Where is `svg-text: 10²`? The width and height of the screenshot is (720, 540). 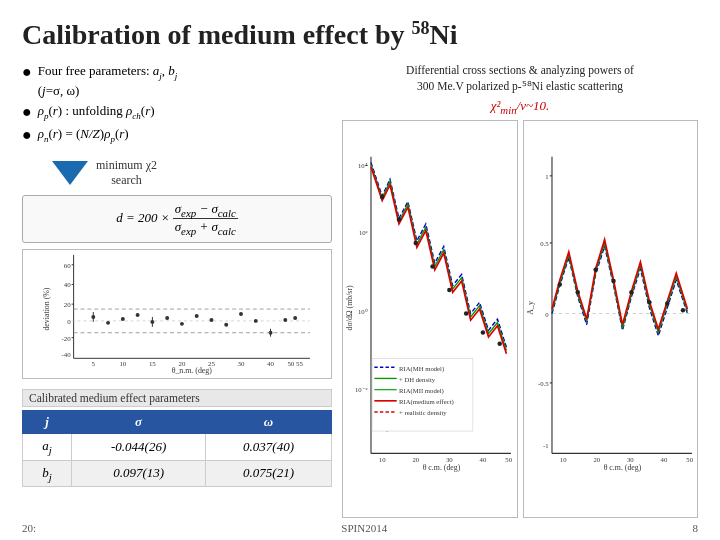
svg-text: 10² is located at coordinates (364, 232).